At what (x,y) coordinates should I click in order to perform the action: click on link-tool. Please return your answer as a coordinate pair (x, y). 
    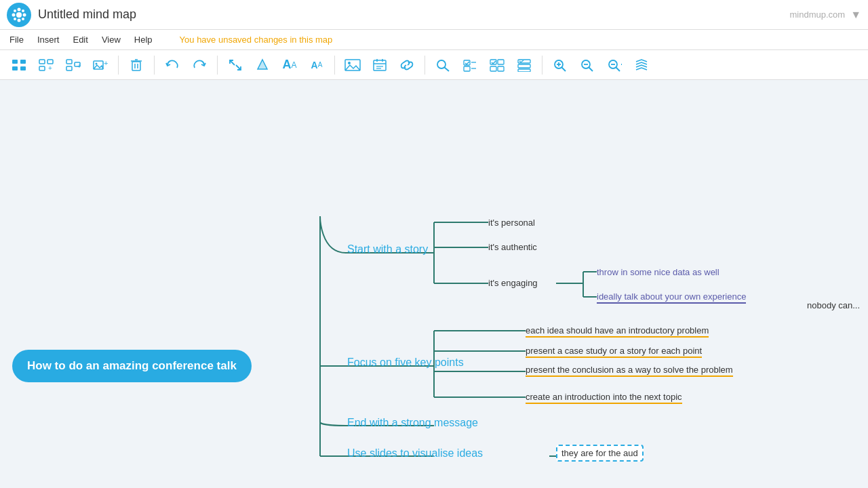
    Looking at the image, I should click on (407, 65).